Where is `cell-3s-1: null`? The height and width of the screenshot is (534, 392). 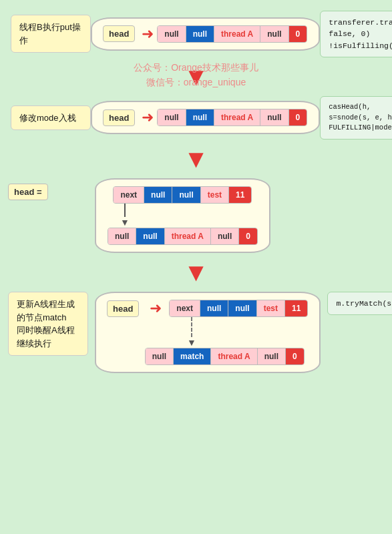
cell-3s-1: null is located at coordinates (150, 236).